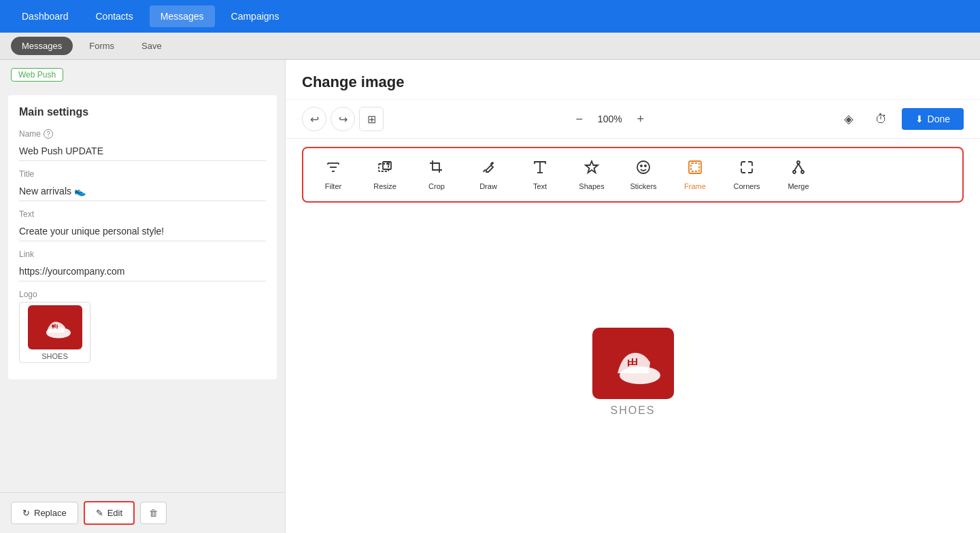  What do you see at coordinates (488, 169) in the screenshot?
I see `draw-icon` at bounding box center [488, 169].